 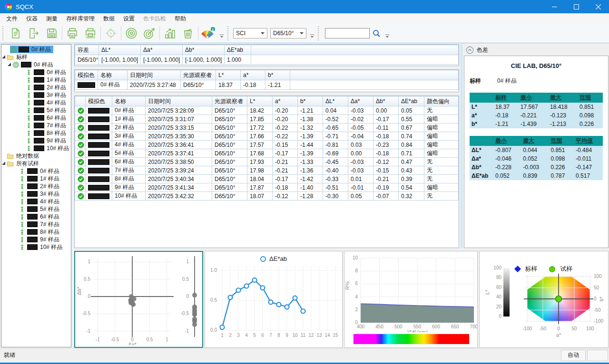 What do you see at coordinates (34, 33) in the screenshot?
I see `export-button` at bounding box center [34, 33].